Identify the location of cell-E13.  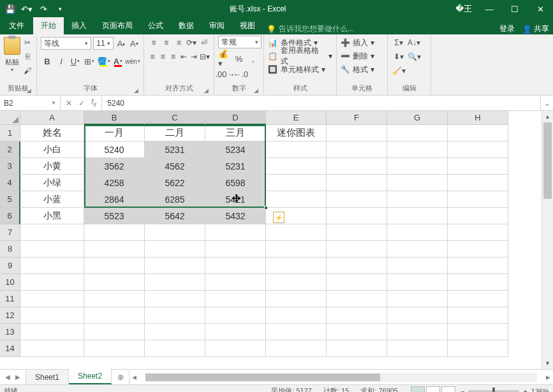
(296, 332).